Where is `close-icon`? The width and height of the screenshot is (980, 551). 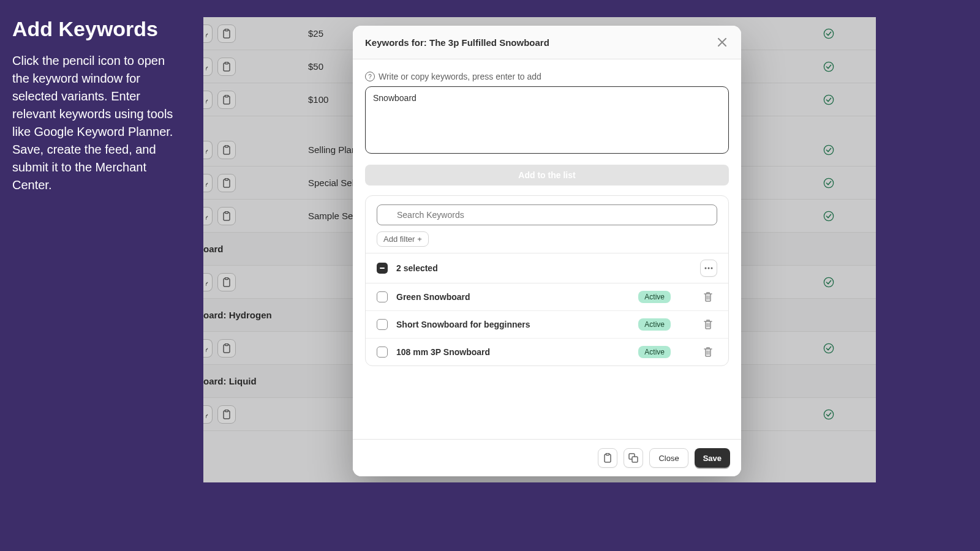 close-icon is located at coordinates (722, 42).